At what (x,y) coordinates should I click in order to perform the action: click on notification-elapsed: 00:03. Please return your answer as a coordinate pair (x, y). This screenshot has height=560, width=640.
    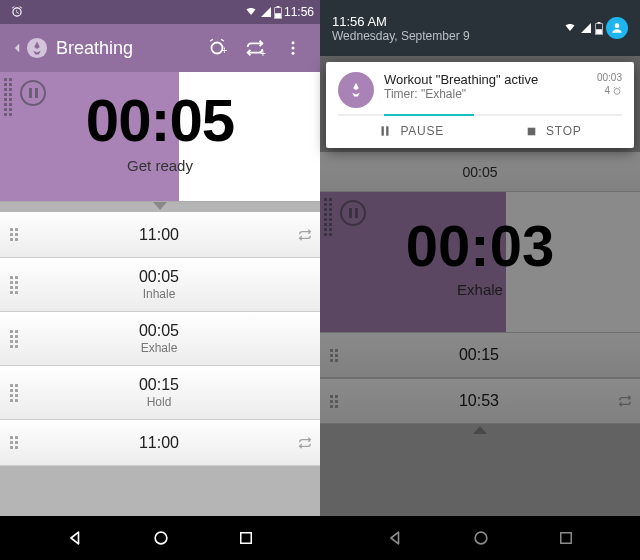
    Looking at the image, I should click on (610, 78).